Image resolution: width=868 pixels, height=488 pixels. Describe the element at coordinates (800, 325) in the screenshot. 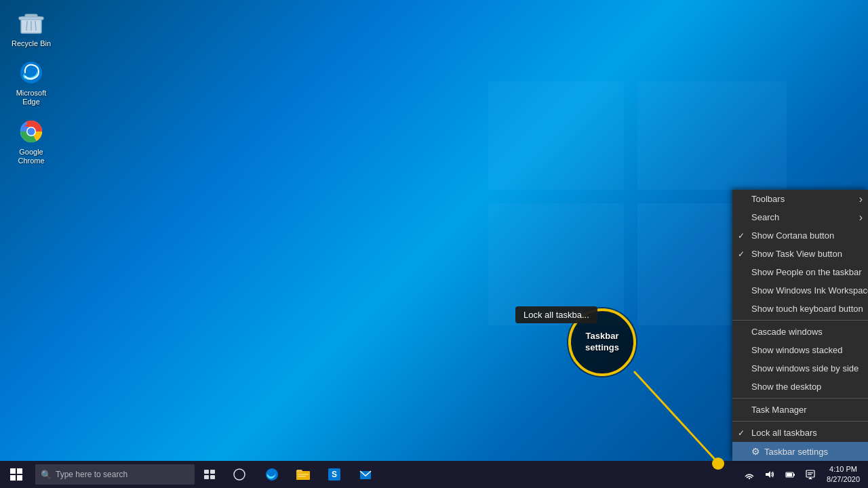

I see `context-menu: Toolbars Search Show Cortana button Show…` at that location.